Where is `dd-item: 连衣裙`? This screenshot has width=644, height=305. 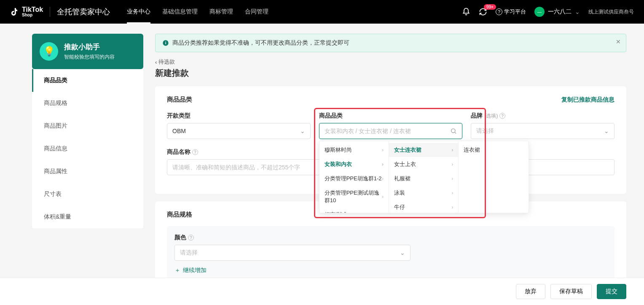
dd-item: 连衣裙 is located at coordinates (493, 150).